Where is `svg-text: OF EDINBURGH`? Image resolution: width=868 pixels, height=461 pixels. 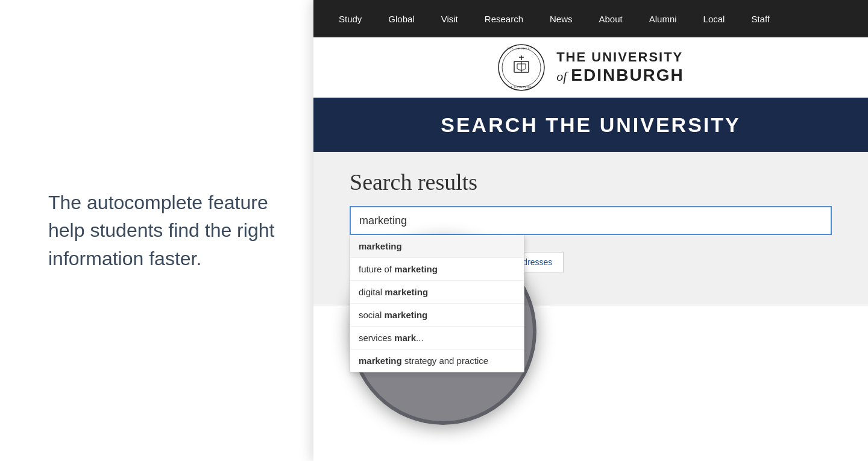
svg-text: OF EDINBURGH is located at coordinates (522, 87).